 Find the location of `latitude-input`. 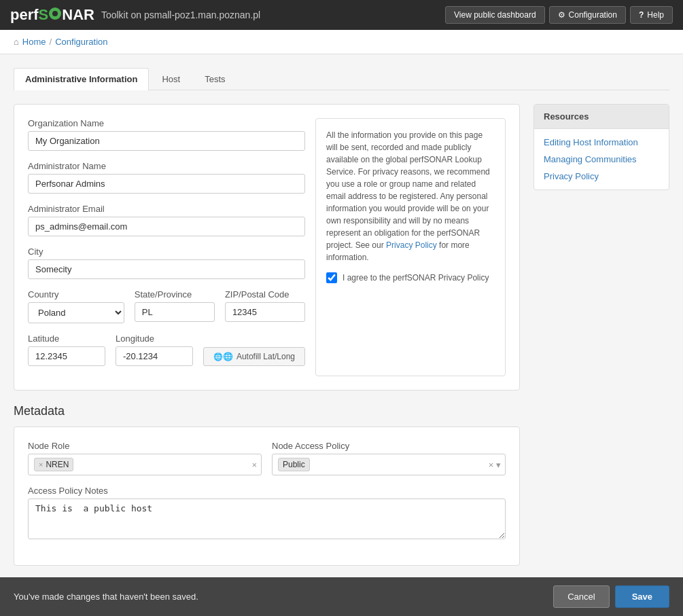

latitude-input is located at coordinates (67, 356).